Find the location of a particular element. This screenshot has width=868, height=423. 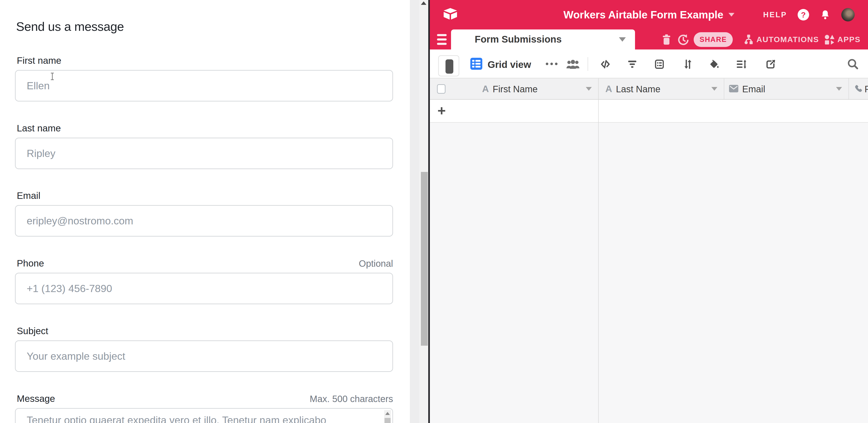

column-header-first-name: A First Name is located at coordinates (514, 89).